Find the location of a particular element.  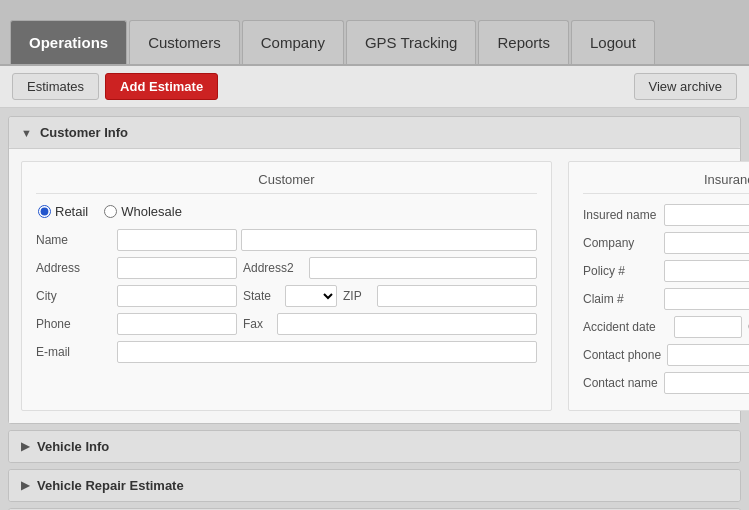

email-label: E-mail is located at coordinates (74, 352).